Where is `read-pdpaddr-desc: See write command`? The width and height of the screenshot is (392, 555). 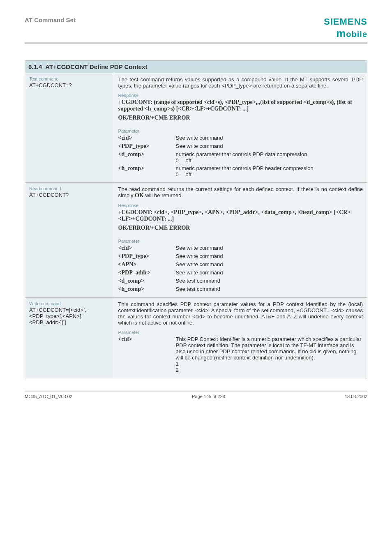
read-pdpaddr-desc: See write command is located at coordinates (270, 273).